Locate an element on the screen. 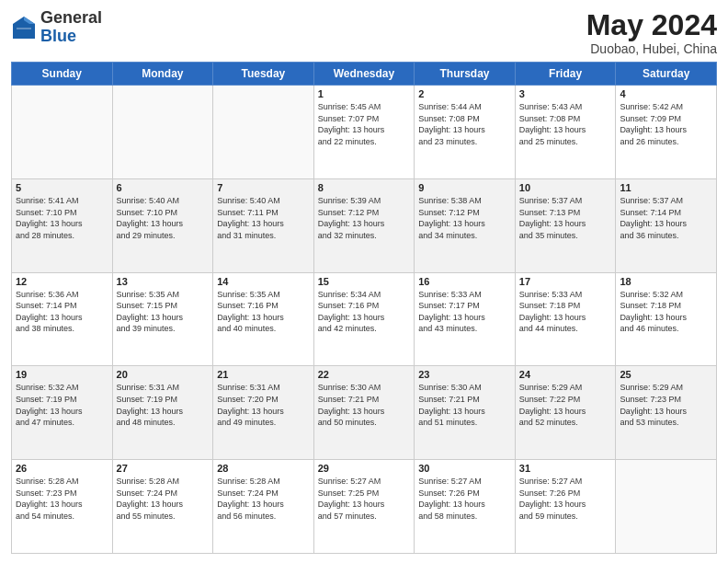 This screenshot has height=563, width=728. day-number: 19 is located at coordinates (63, 374).